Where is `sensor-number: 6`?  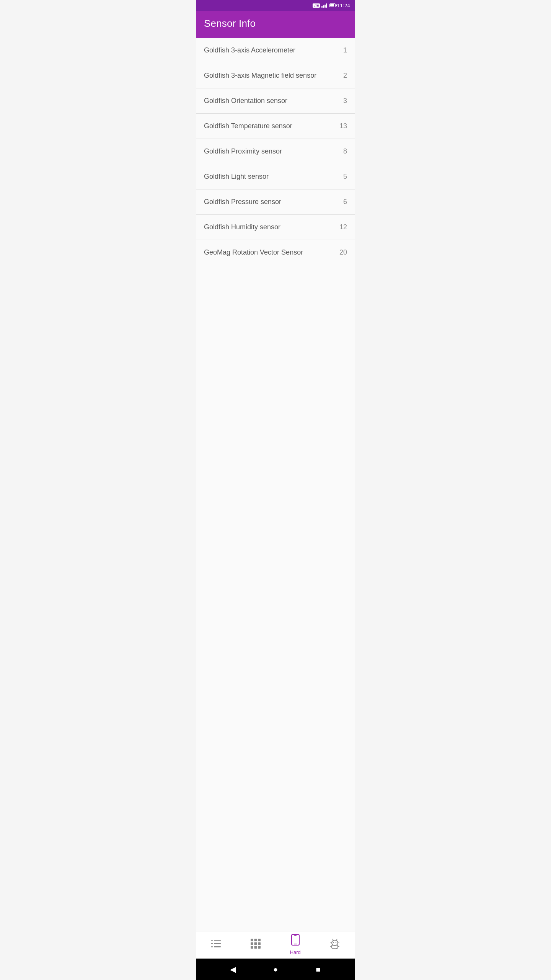 sensor-number: 6 is located at coordinates (341, 202).